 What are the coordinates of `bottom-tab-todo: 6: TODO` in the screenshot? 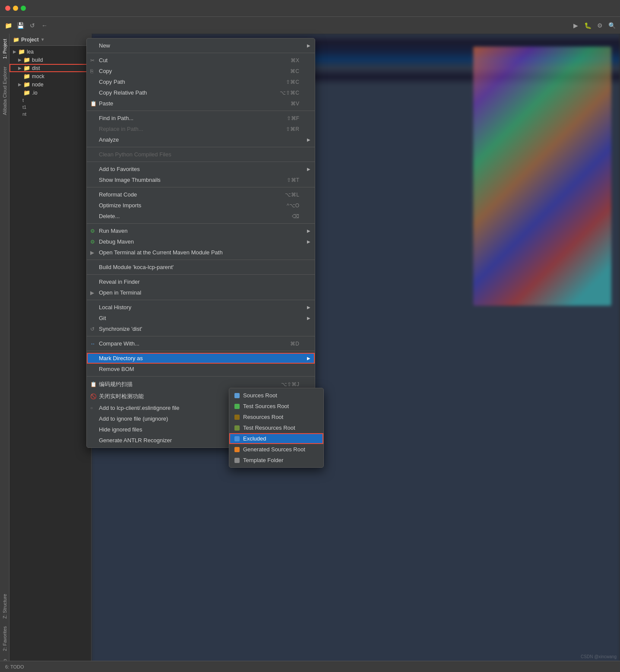 It's located at (15, 667).